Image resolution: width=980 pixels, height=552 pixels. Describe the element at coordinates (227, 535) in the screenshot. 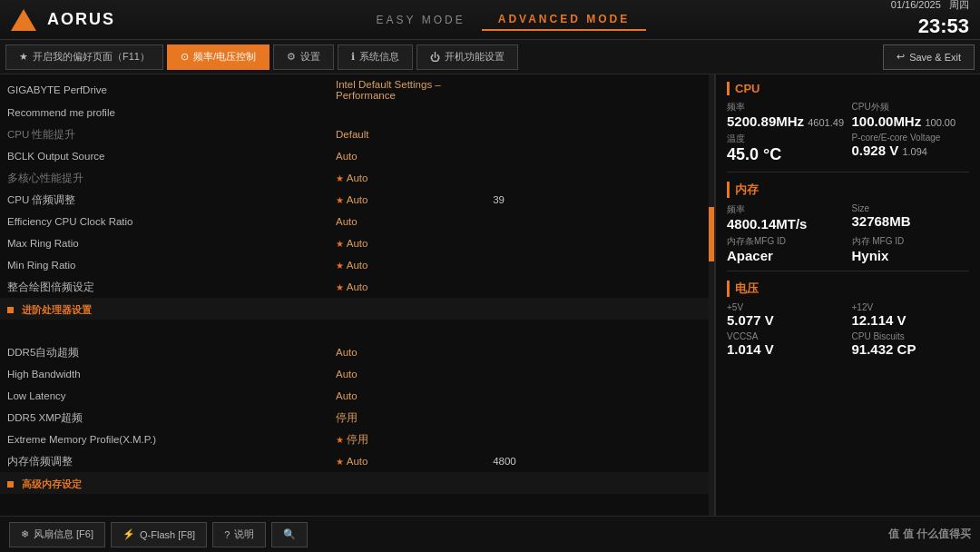

I see `help-icon: ?` at that location.